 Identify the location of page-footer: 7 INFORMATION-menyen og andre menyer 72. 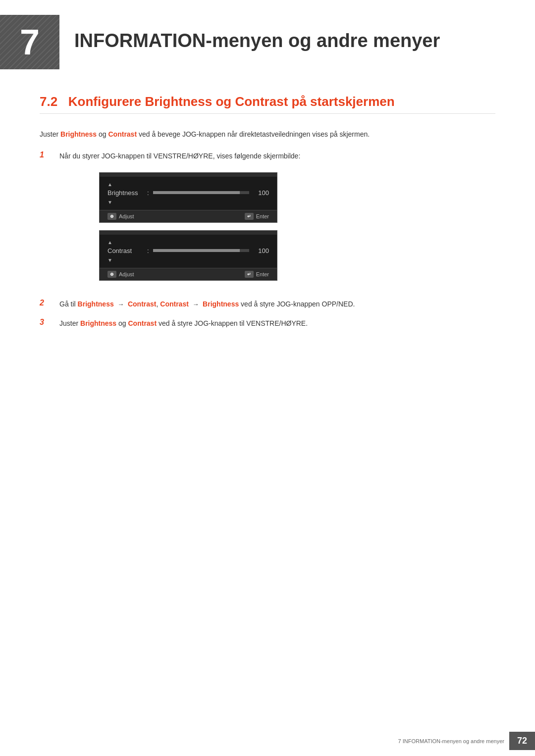
(268, 741).